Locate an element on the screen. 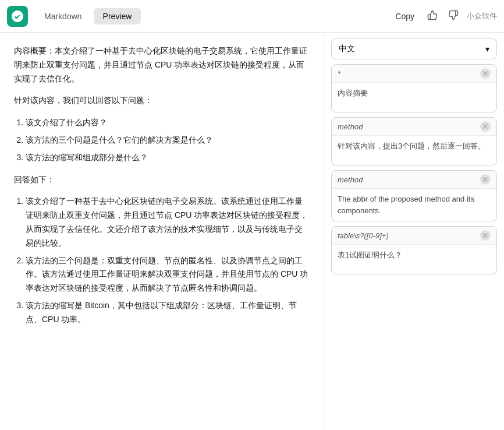 This screenshot has height=430, width=504. field-clear-3: ✕ is located at coordinates (485, 179).